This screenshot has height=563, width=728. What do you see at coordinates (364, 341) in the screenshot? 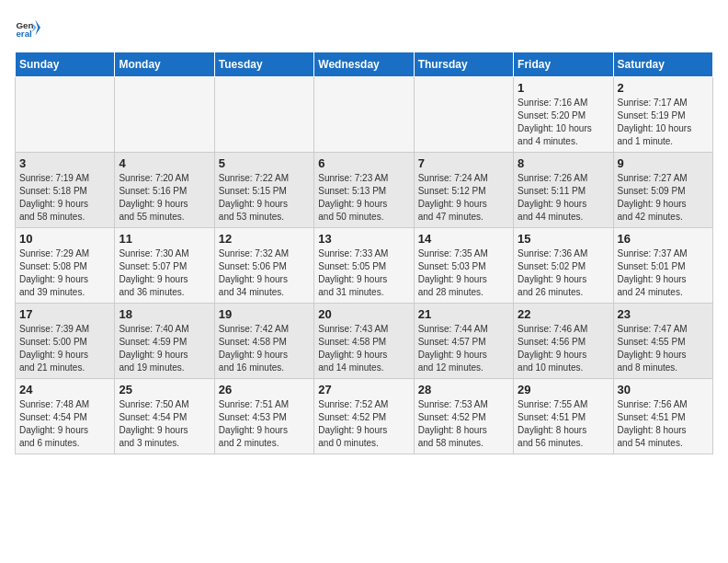
I see `calendar-week-row: 17Sunrise: 7:39 AM Sunset: 5:00 PM Dayli…` at bounding box center [364, 341].